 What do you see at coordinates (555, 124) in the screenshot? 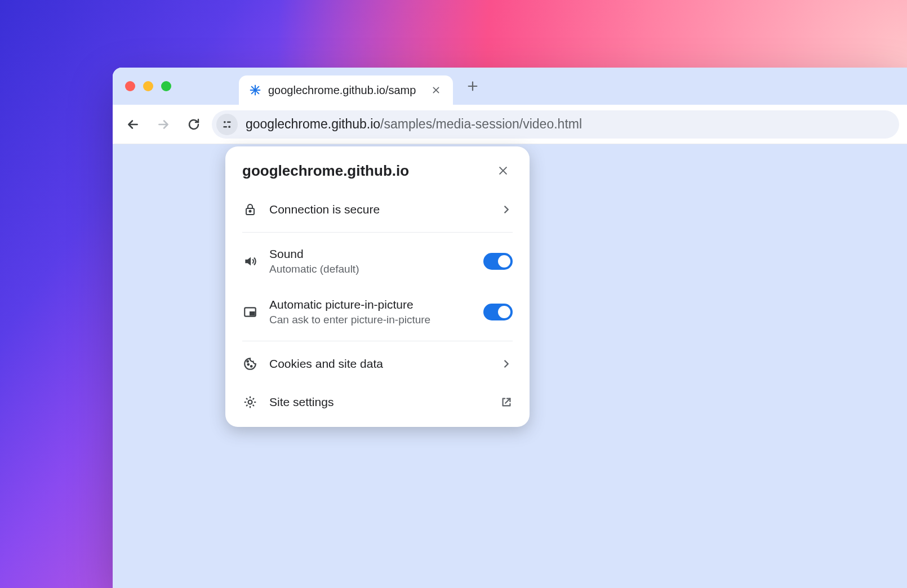
I see `address-bar: googlechrome.github.io/samples/media-ses…` at bounding box center [555, 124].